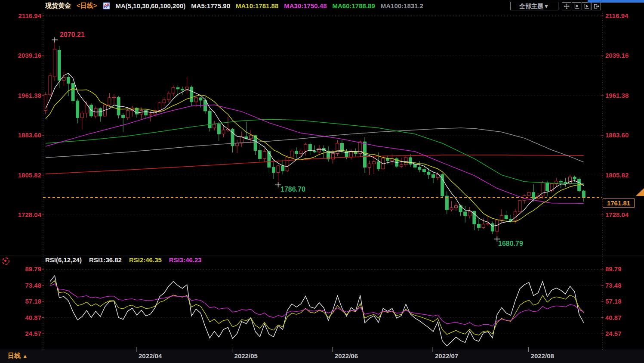 This screenshot has width=644, height=363. What do you see at coordinates (211, 6) in the screenshot?
I see `ma5-value: MA5:1775.90` at bounding box center [211, 6].